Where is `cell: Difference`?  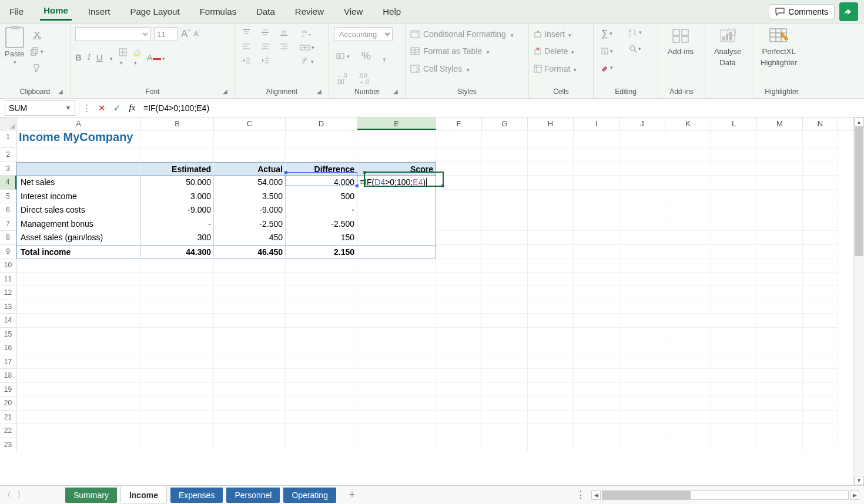
cell: Difference is located at coordinates (322, 169).